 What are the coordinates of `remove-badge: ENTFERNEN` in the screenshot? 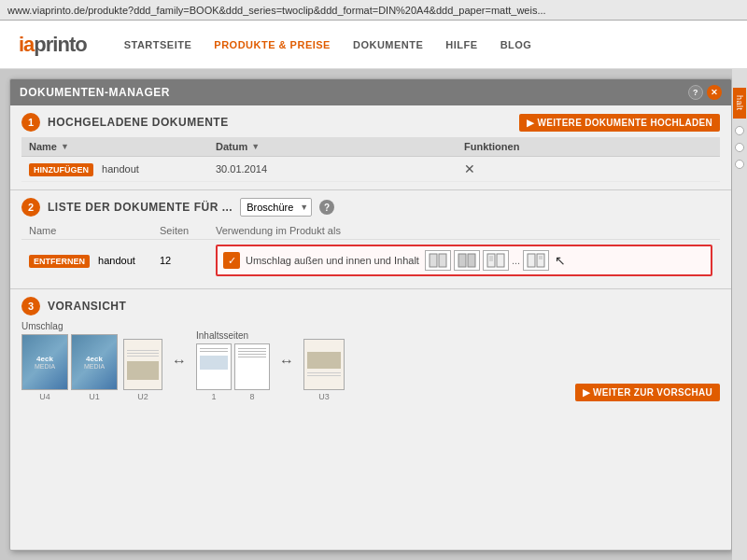 It's located at (60, 261).